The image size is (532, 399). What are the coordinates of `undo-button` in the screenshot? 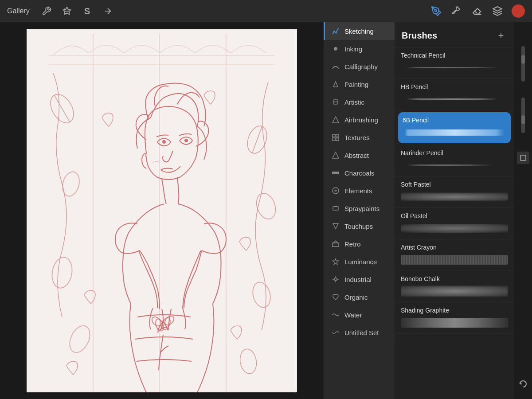 It's located at (523, 384).